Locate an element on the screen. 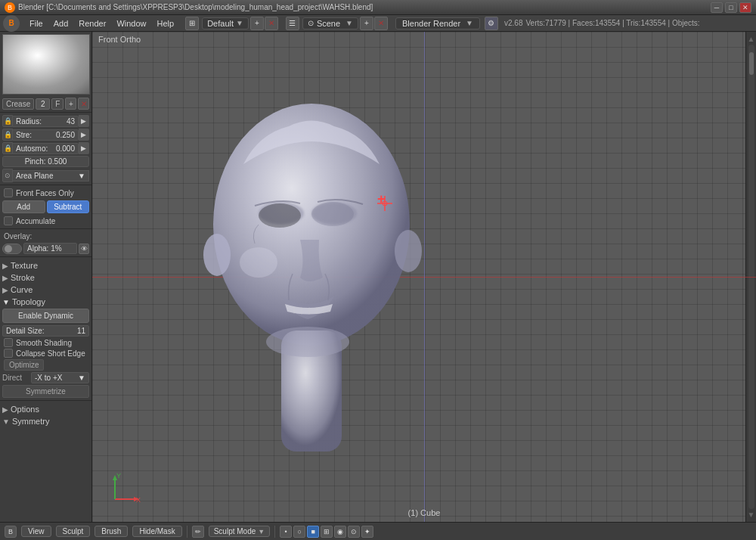 This screenshot has width=756, height=540. workspace-selector: Default ▼ is located at coordinates (225, 23).